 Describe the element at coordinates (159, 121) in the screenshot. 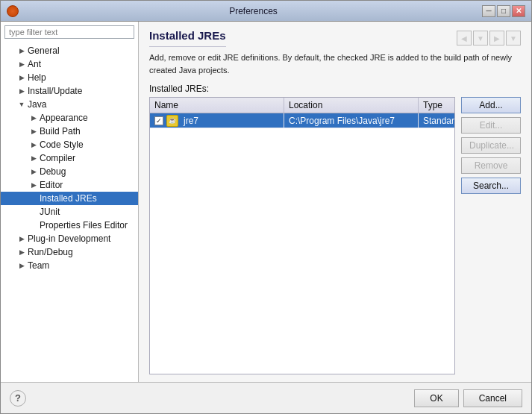

I see `jre-checkbox` at that location.